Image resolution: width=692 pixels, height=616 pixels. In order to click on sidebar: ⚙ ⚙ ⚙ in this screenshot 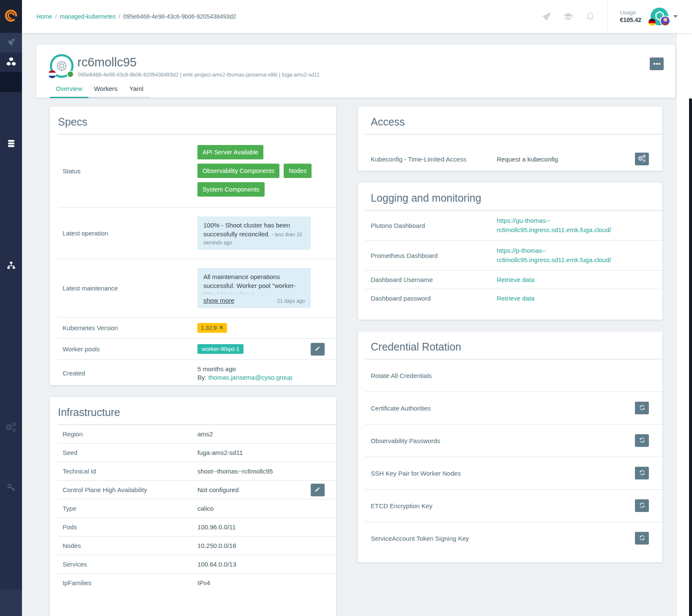, I will do `click(11, 308)`.